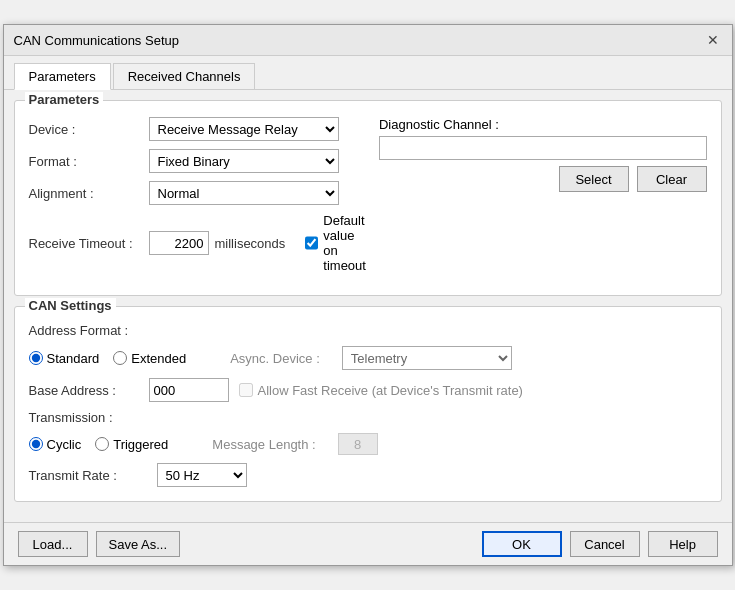 This screenshot has height=590, width=735. I want to click on milliseconds-label: milliseconds, so click(250, 244).